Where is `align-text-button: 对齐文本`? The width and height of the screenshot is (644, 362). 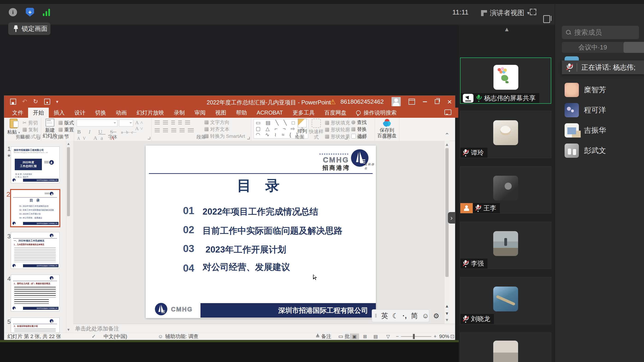 align-text-button: 对齐文本 is located at coordinates (217, 129).